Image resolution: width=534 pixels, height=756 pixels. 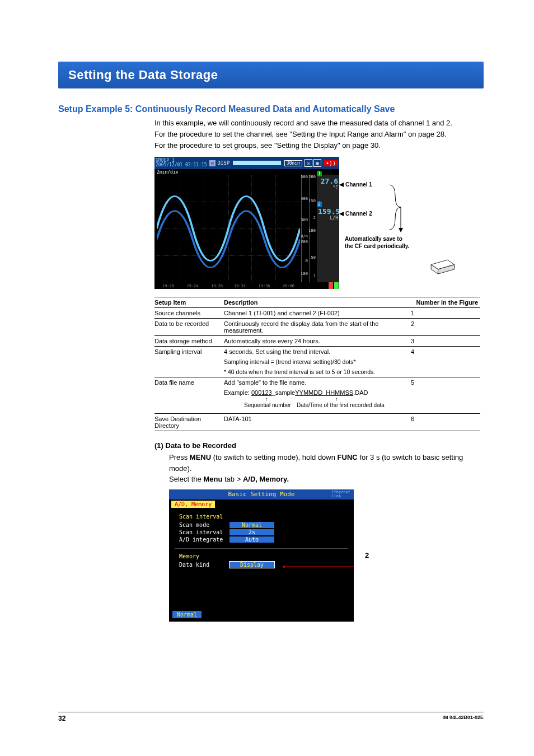 I want to click on bsm-header: Basic Setting Mode EthernetLink, so click(x=261, y=494).